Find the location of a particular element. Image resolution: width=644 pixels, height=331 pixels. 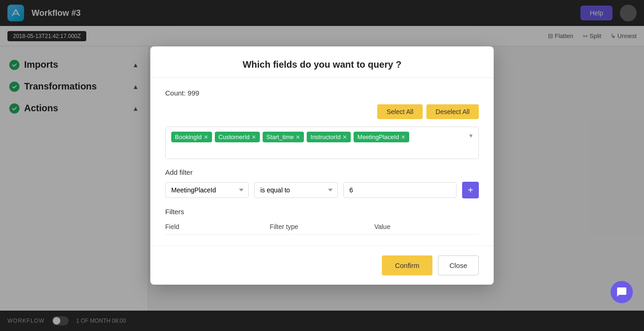

close-button: Close is located at coordinates (458, 265).